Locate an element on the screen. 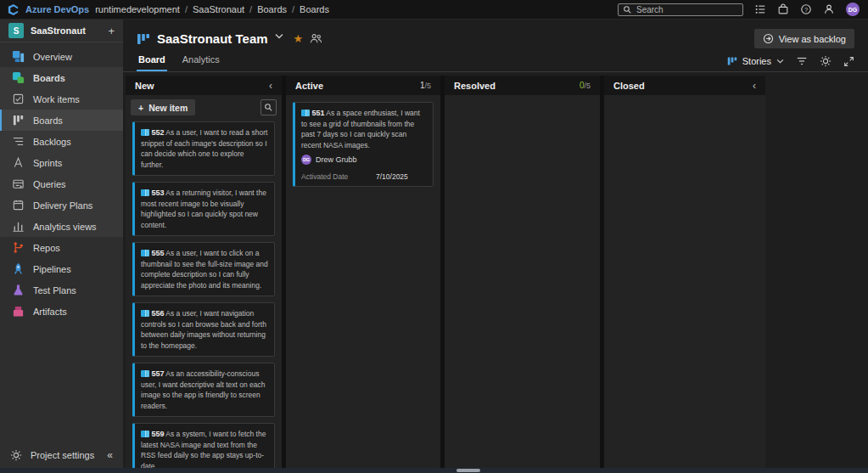 Image resolution: width=868 pixels, height=473 pixels. board-header: SaaStronaut Team ★ View as backlog is located at coordinates (496, 35).